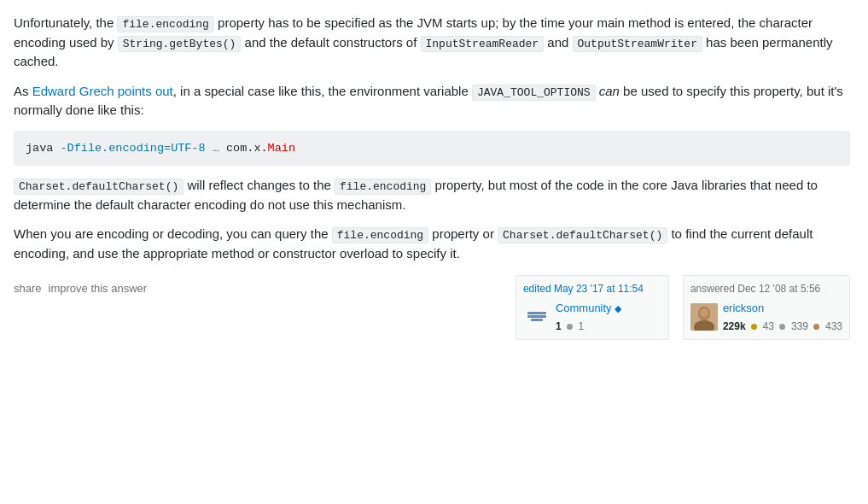 The width and height of the screenshot is (868, 504). I want to click on community-diamond: ◆, so click(618, 308).